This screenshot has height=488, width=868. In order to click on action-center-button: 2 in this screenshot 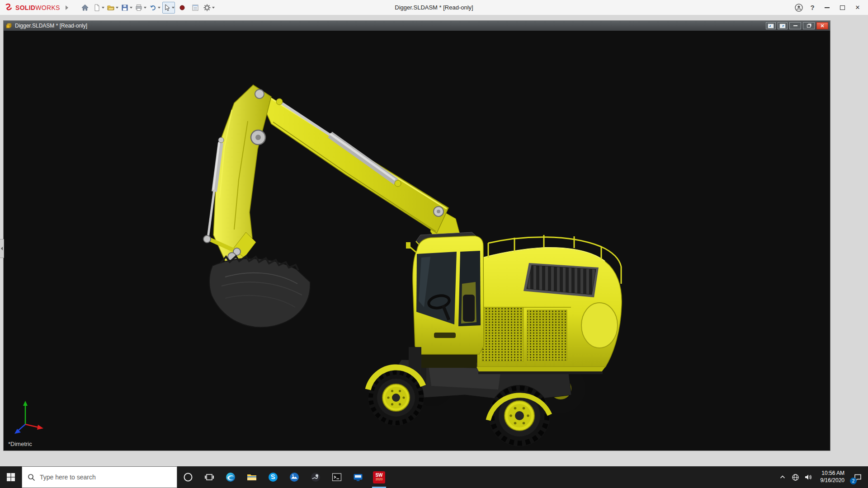, I will do `click(858, 477)`.